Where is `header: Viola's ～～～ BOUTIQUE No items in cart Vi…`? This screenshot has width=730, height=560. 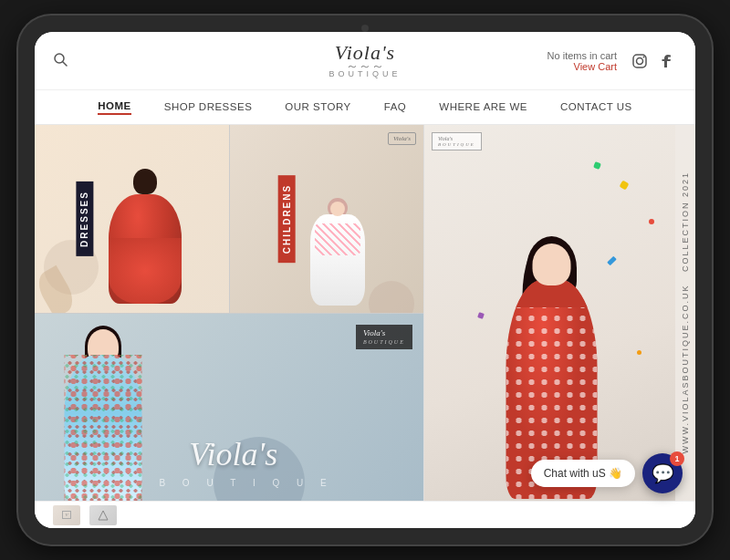
header: Viola's ～～～ BOUTIQUE No items in cart Vi… is located at coordinates (365, 61).